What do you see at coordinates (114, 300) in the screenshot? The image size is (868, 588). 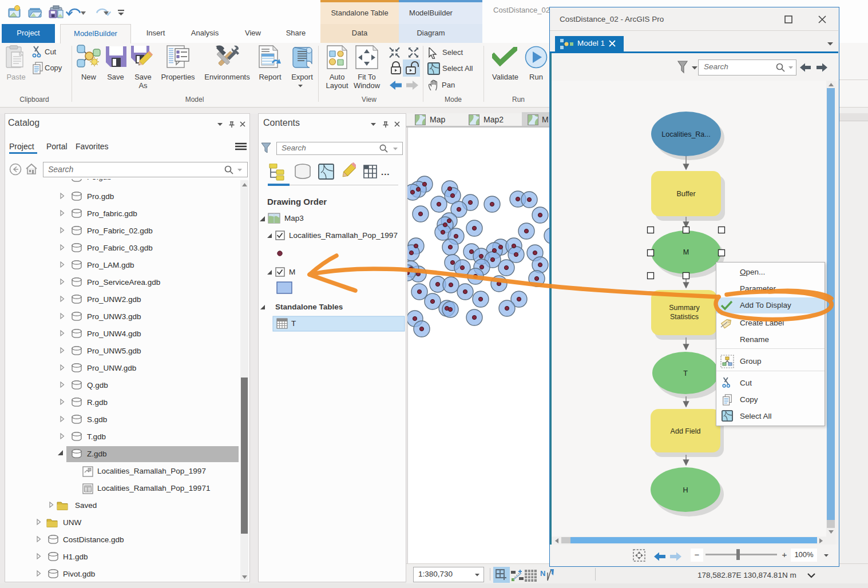 I see `svg-text: Pro_UNW2.gdb` at bounding box center [114, 300].